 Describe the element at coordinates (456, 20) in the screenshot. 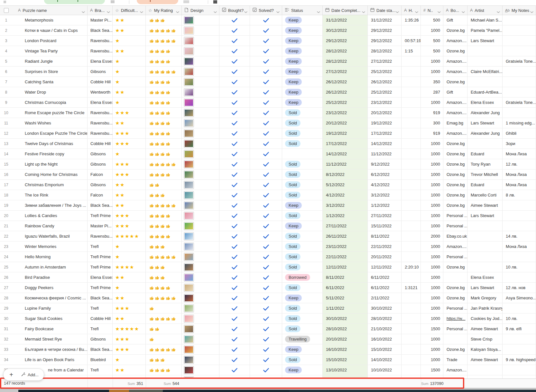

I see `cell-bought_from: Gift` at that location.